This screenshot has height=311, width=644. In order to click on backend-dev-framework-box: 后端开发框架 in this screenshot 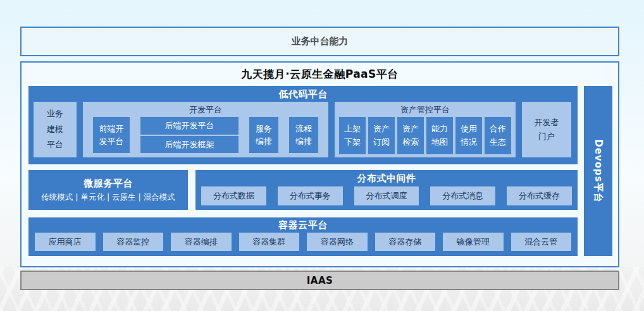, I will do `click(190, 145)`.